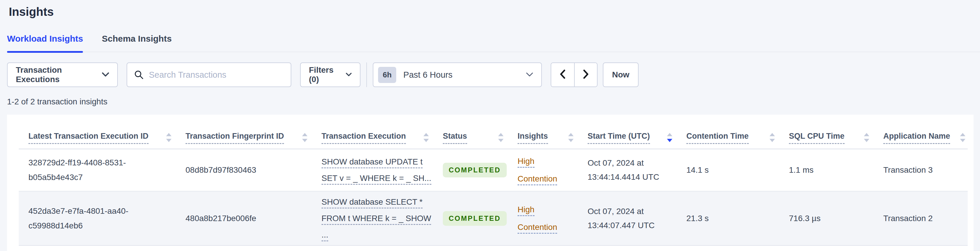 This screenshot has width=980, height=251. Describe the element at coordinates (493, 43) in the screenshot. I see `tabbar: Workload Insights Schema Insights` at that location.